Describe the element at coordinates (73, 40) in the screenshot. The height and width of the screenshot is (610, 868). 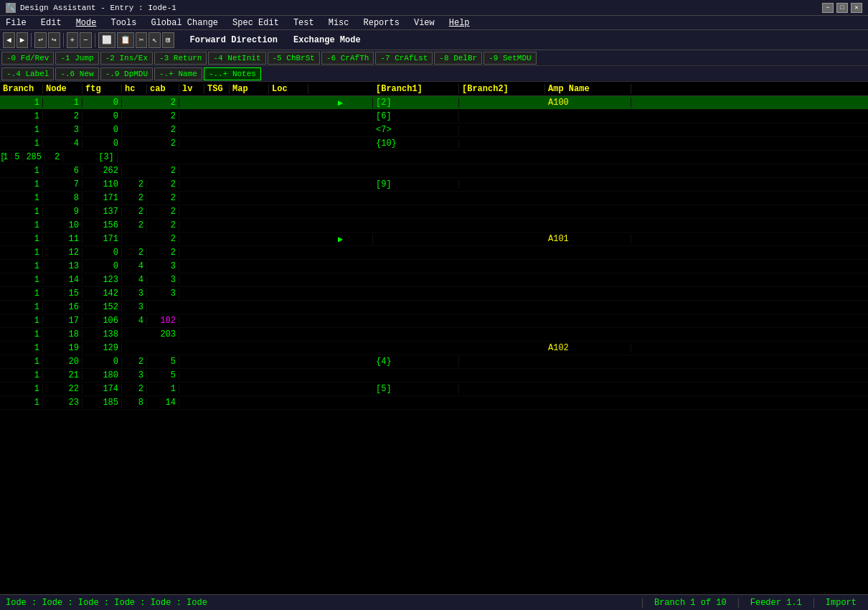
I see `tb-add: +` at that location.